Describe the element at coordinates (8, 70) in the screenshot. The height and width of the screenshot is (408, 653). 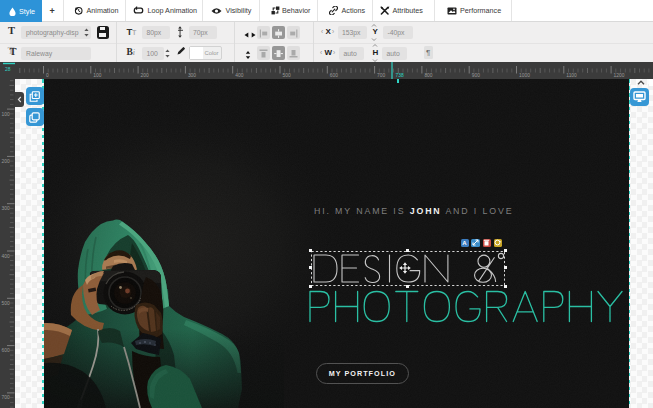
I see `svg-text: 28` at that location.